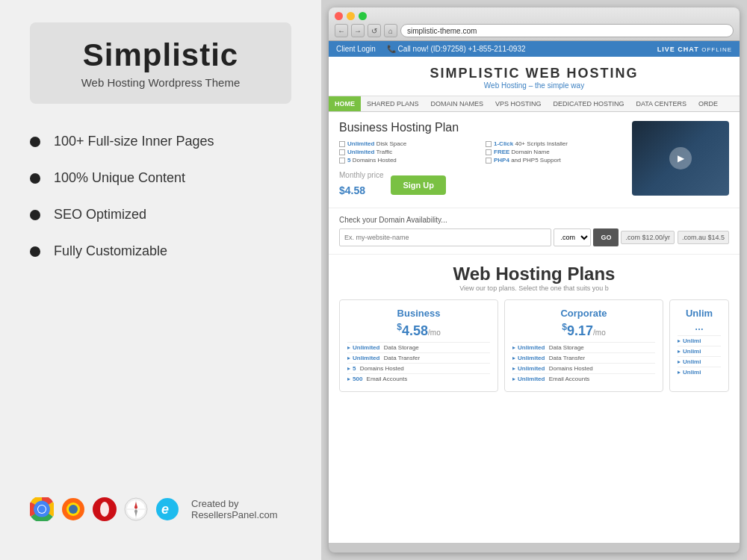 The image size is (747, 560). I want to click on domain-section: Check your Domain Availability... .com .…, so click(534, 231).